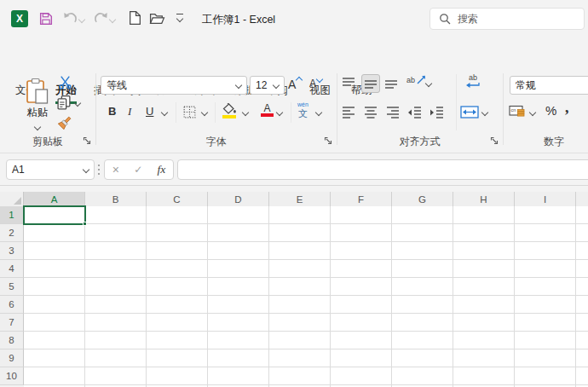  I want to click on formula-bar: A1 × ✓ fx, so click(294, 170).